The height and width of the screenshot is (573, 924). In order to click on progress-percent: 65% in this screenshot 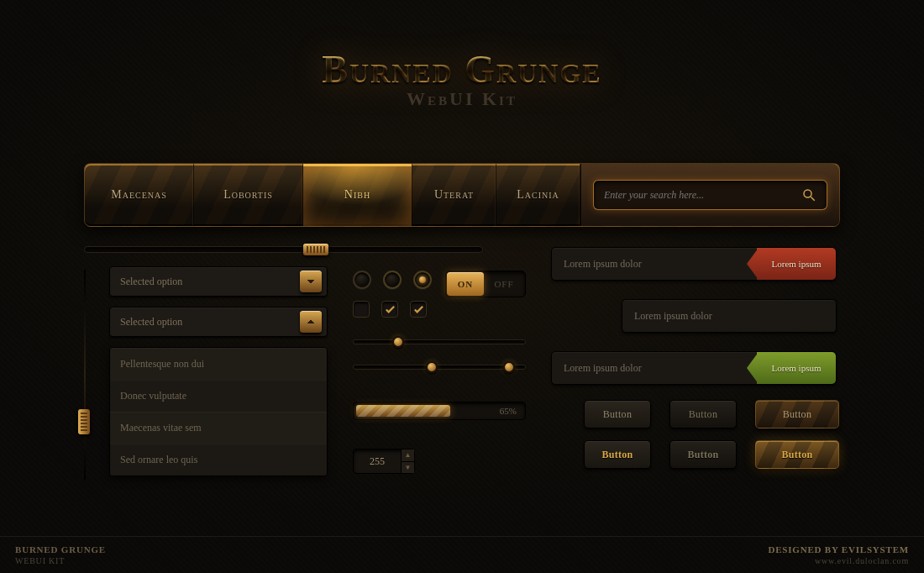, I will do `click(508, 411)`.